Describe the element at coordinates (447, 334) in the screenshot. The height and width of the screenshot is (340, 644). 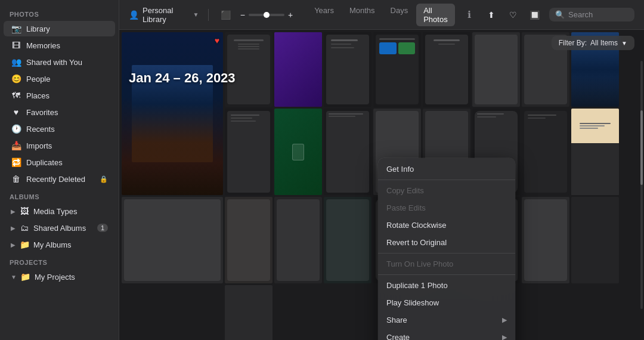
I see `menu-item-create: Create ▶` at that location.